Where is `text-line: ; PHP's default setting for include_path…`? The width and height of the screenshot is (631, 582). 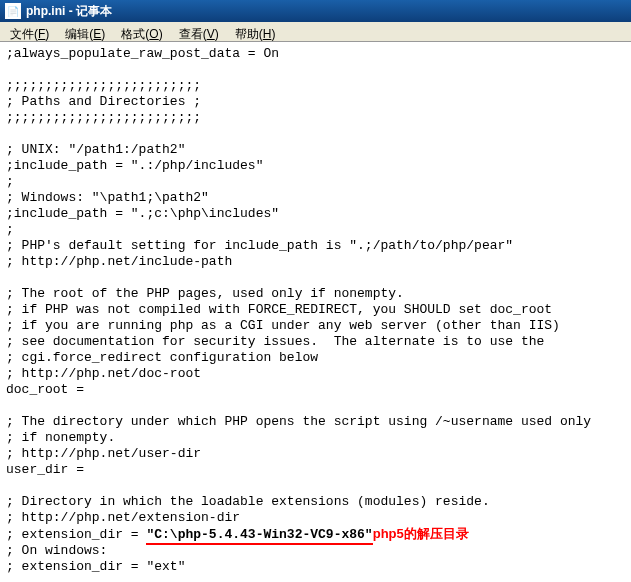 text-line: ; PHP's default setting for include_path… is located at coordinates (316, 246).